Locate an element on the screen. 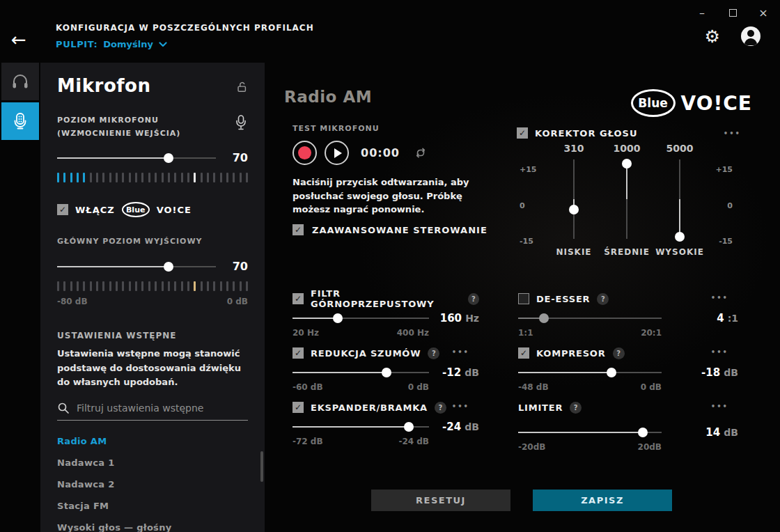  range-max: 20dB is located at coordinates (650, 447).